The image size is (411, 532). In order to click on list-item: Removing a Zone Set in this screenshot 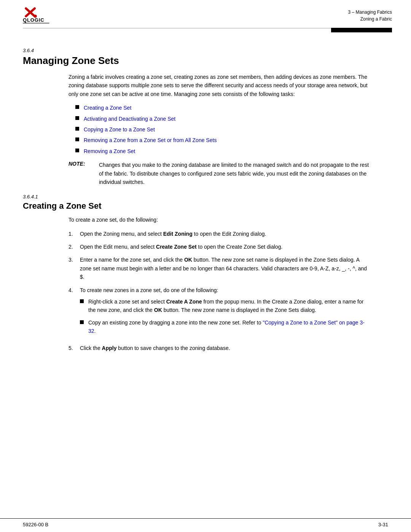, I will do `click(222, 151)`.